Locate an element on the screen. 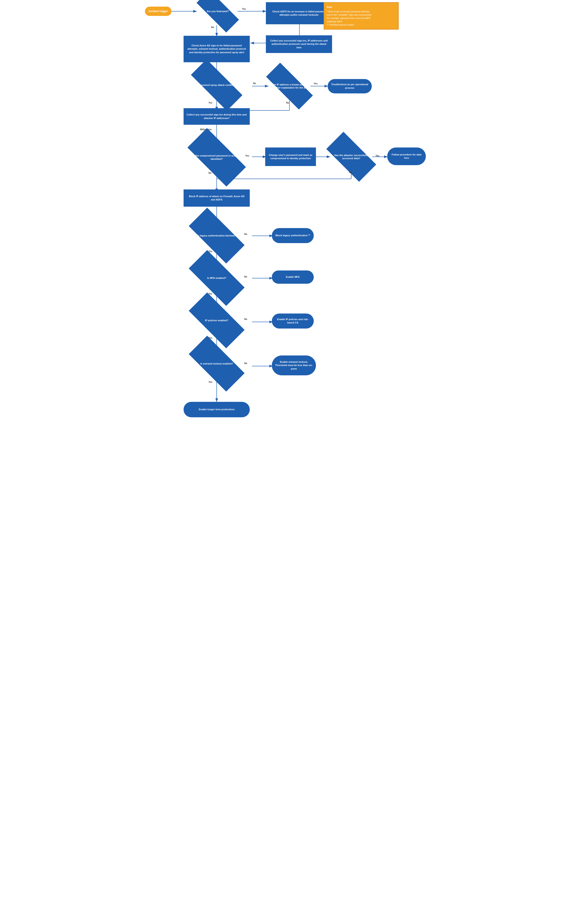  no-label-federated: No is located at coordinates (213, 27).